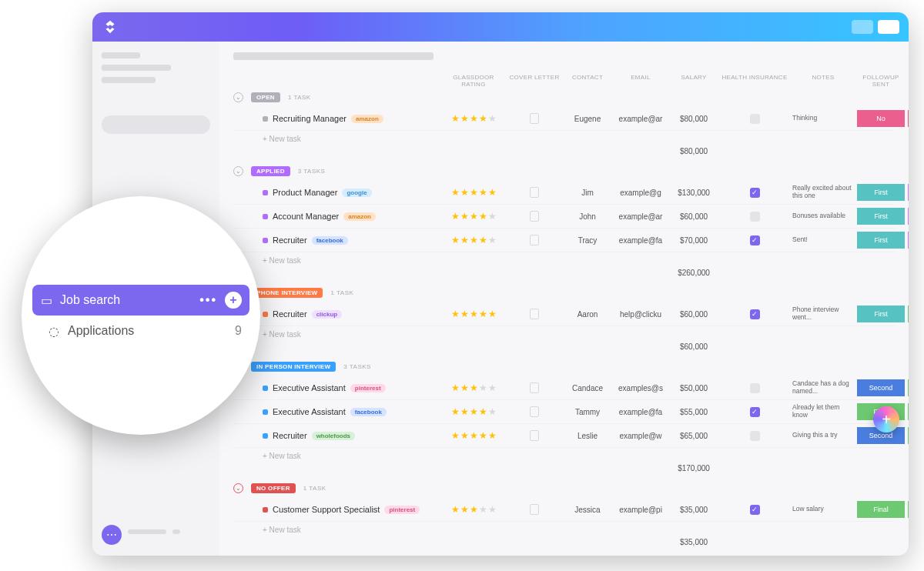 The height and width of the screenshot is (571, 924). Describe the element at coordinates (286, 292) in the screenshot. I see `status-pill: PHONE INTERVIEW` at that location.